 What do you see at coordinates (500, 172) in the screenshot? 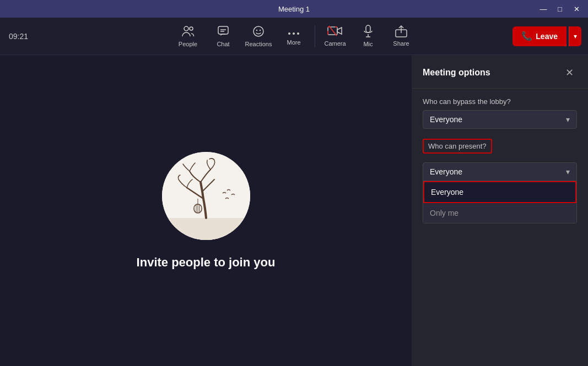
I see `present-select: Everyone ▾` at bounding box center [500, 172].